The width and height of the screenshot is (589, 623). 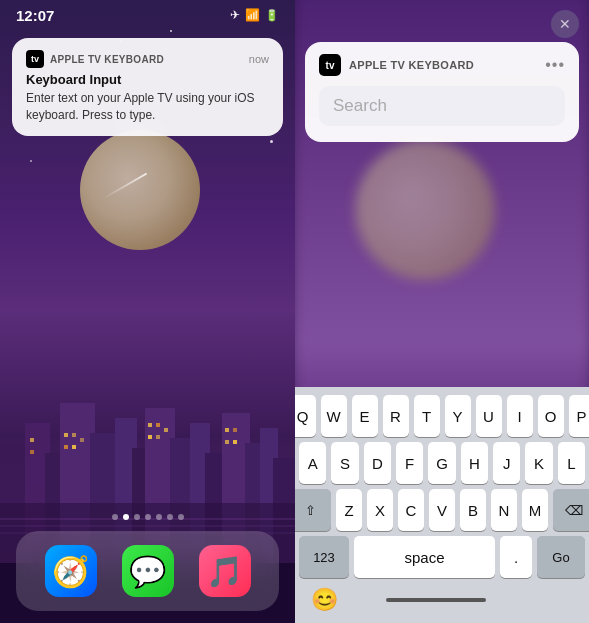 I want to click on key-g: G, so click(x=442, y=463).